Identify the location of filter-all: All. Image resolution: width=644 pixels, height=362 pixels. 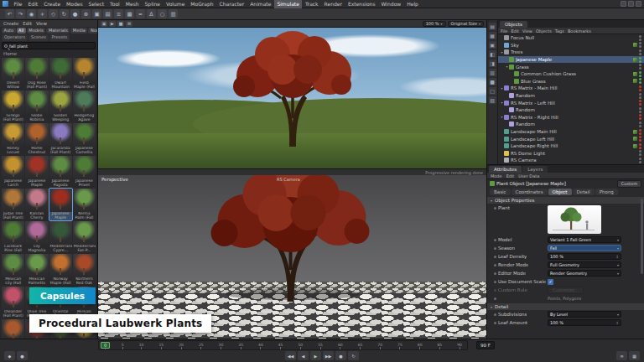
(22, 30).